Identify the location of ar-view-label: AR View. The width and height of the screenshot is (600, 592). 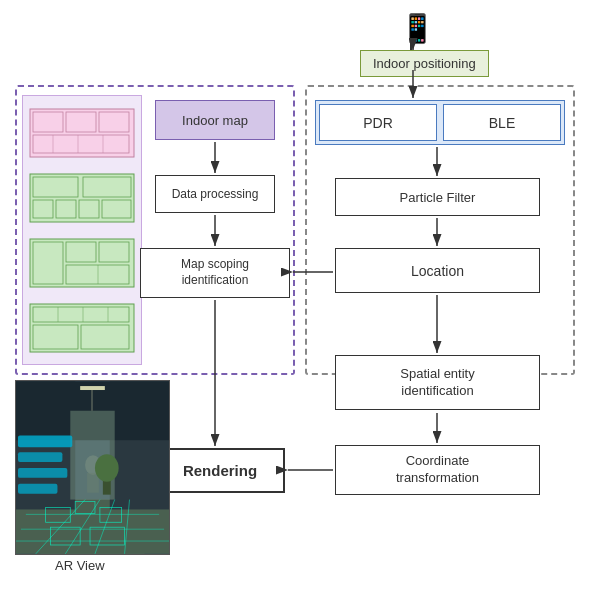
(80, 566).